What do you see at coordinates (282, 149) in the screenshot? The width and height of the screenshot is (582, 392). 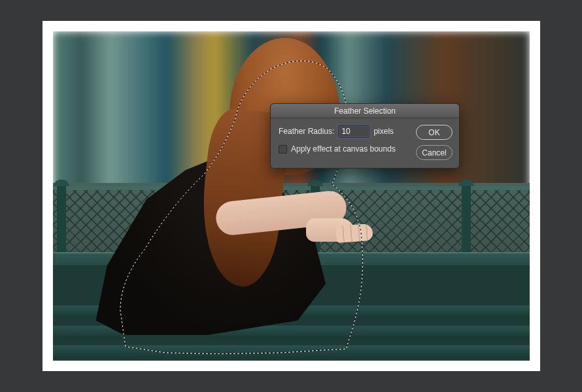 I see `apply-bounds-checkbox` at bounding box center [282, 149].